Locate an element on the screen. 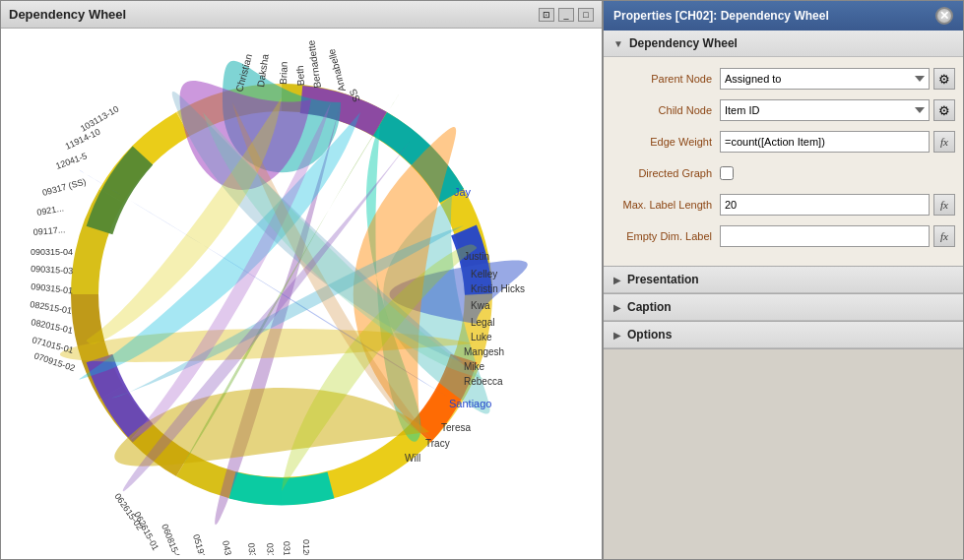 The width and height of the screenshot is (964, 560). section-caption-arrow: ▶ is located at coordinates (617, 307).